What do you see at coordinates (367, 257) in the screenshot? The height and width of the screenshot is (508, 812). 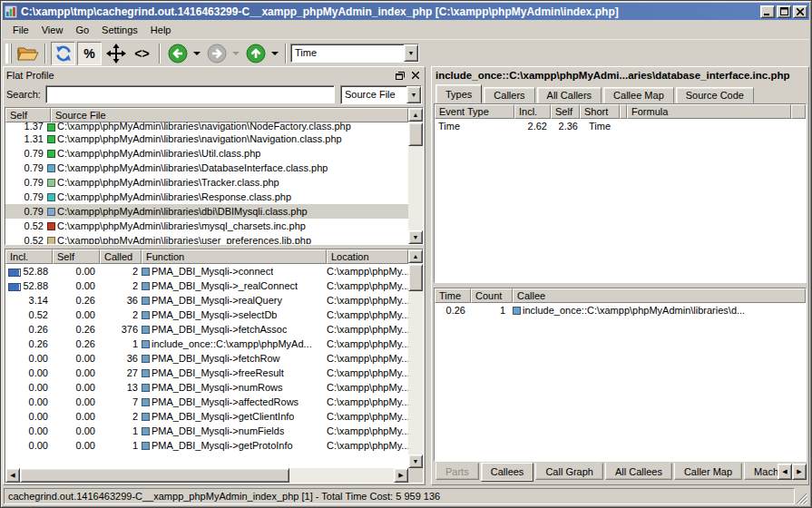 I see `column-header-location: Location` at bounding box center [367, 257].